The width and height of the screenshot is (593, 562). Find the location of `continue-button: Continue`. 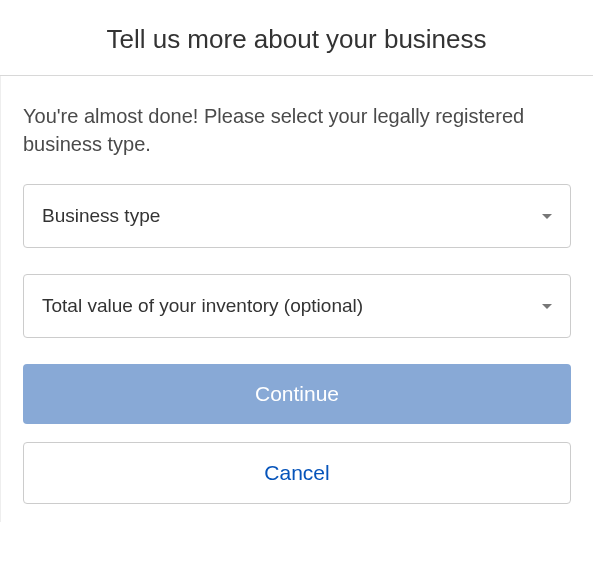

continue-button: Continue is located at coordinates (297, 394).